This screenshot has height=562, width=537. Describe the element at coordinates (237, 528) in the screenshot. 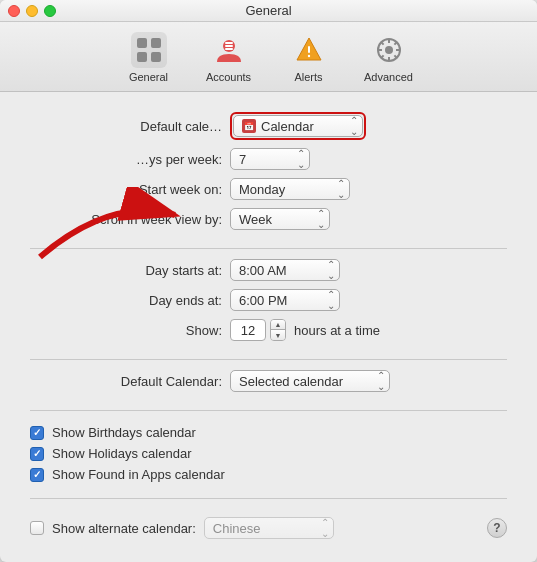

I see `alternate-calendar-value: Chinese` at that location.